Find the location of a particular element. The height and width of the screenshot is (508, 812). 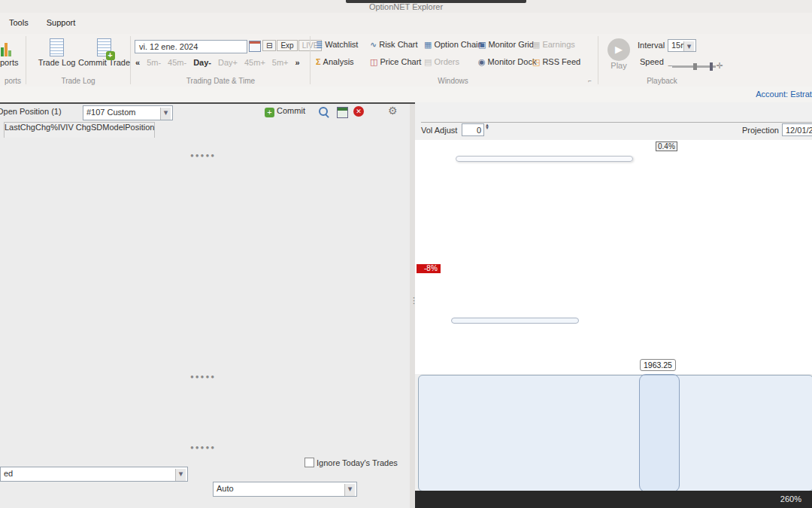

curve-icon: ∿ is located at coordinates (373, 44).